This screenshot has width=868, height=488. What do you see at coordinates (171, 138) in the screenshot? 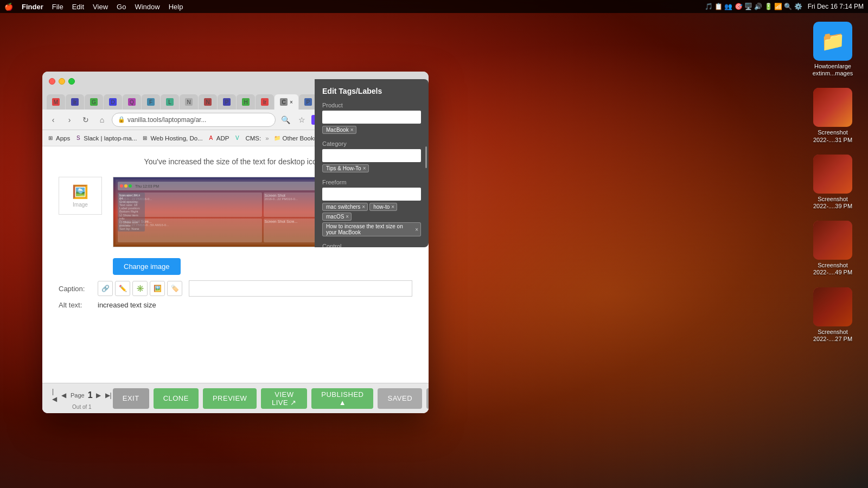
I see `bookmark-web-hosting: ⊞ Web Hosting, Do...` at bounding box center [171, 138].